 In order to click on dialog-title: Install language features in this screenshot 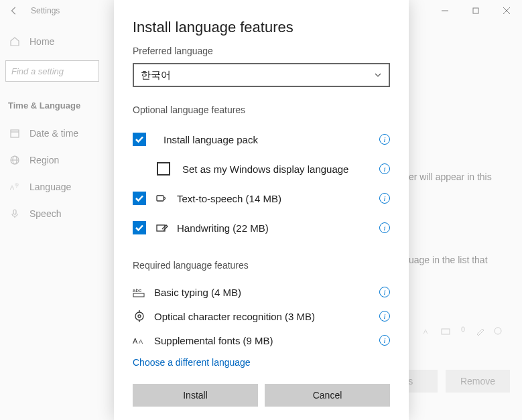, I will do `click(261, 27)`.